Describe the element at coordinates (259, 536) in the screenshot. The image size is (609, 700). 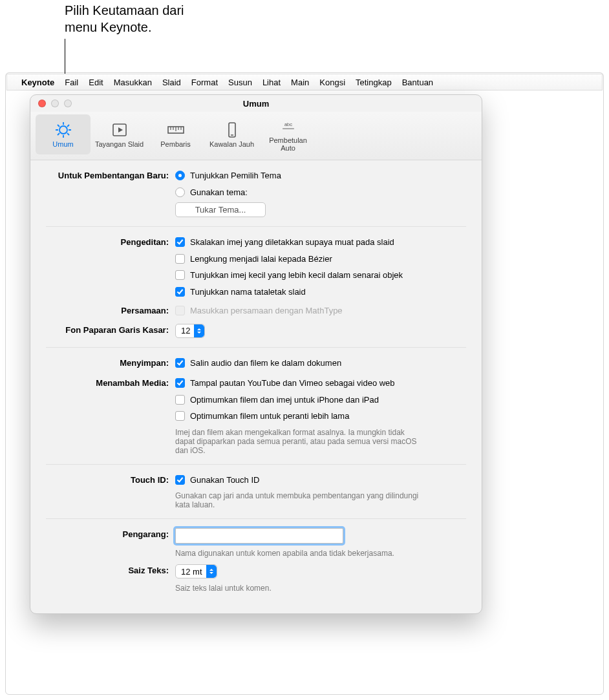
I see `author-field` at that location.